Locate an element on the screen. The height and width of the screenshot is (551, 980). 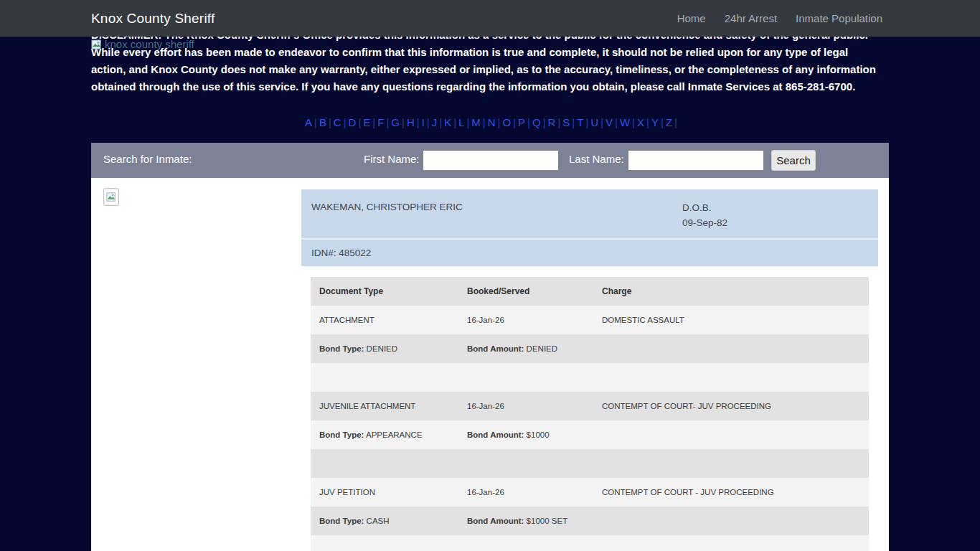
document-row: JUVENILE ATTACHMENT16-Jan-26CONTEMPT OF … is located at coordinates (590, 406).